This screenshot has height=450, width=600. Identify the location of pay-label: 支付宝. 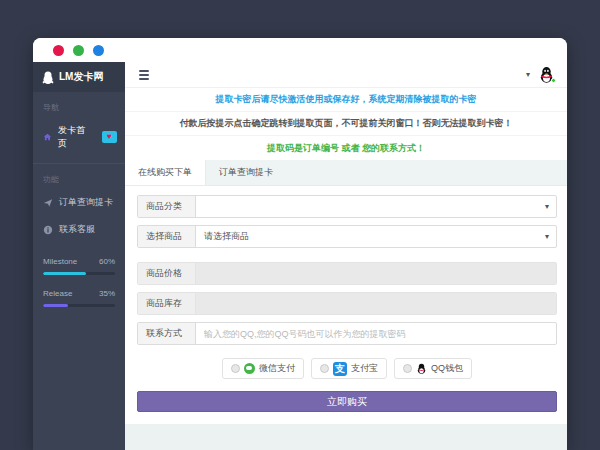
(364, 368).